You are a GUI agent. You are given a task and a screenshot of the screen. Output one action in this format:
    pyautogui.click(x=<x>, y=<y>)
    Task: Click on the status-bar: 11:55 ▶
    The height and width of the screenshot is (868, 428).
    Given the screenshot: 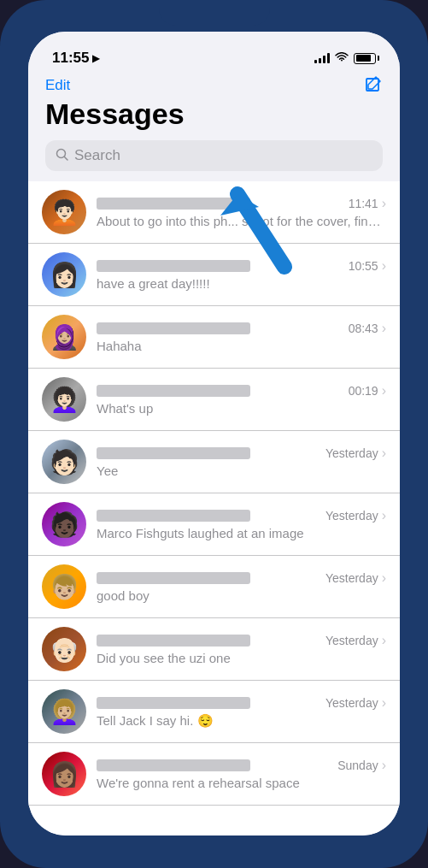 What is the action you would take?
    pyautogui.click(x=214, y=52)
    